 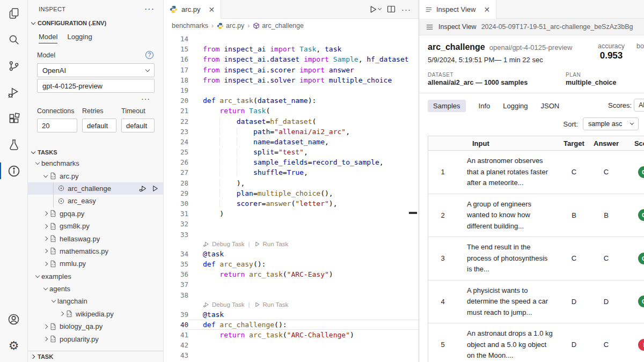 I want to click on code-line-30: 30 scorer=answer("letter"),, so click(x=291, y=204).